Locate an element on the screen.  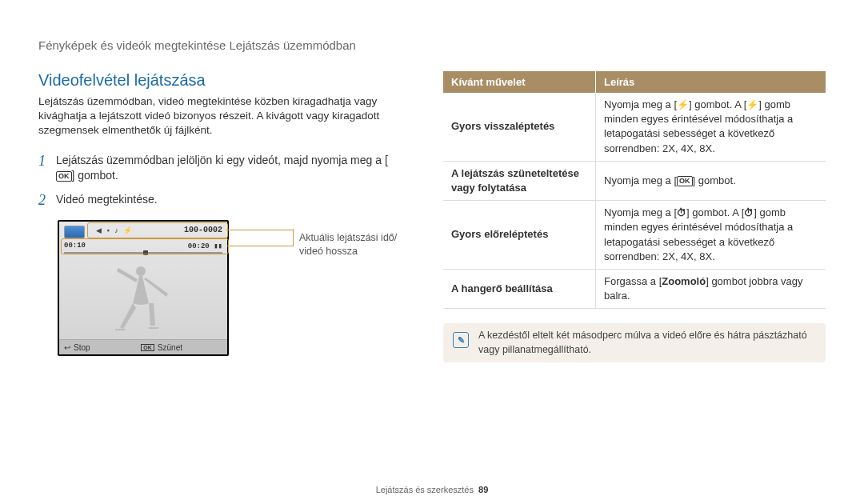
progress-bar is located at coordinates (143, 253).